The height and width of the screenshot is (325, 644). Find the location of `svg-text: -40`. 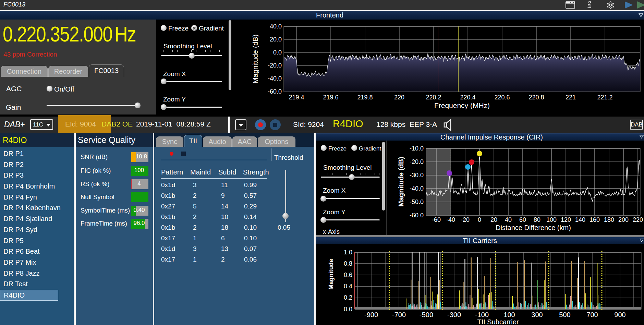

svg-text: -40 is located at coordinates (451, 220).